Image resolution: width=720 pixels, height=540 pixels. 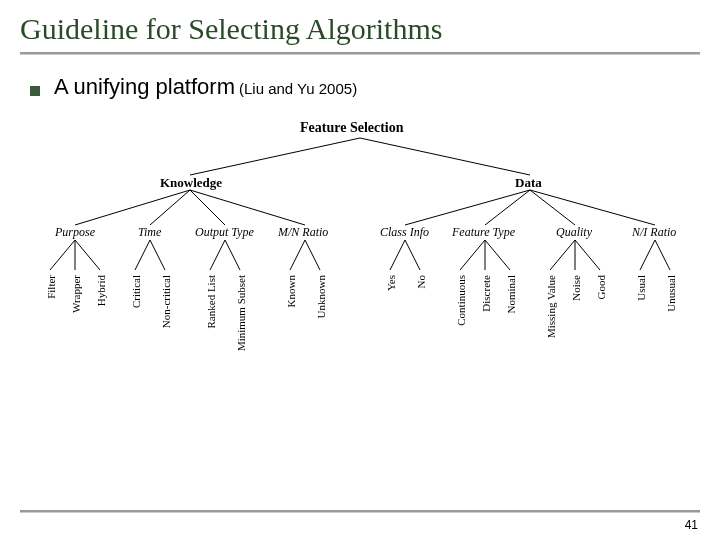 I want to click on leaf-discrete: Discrete, so click(x=486, y=294).